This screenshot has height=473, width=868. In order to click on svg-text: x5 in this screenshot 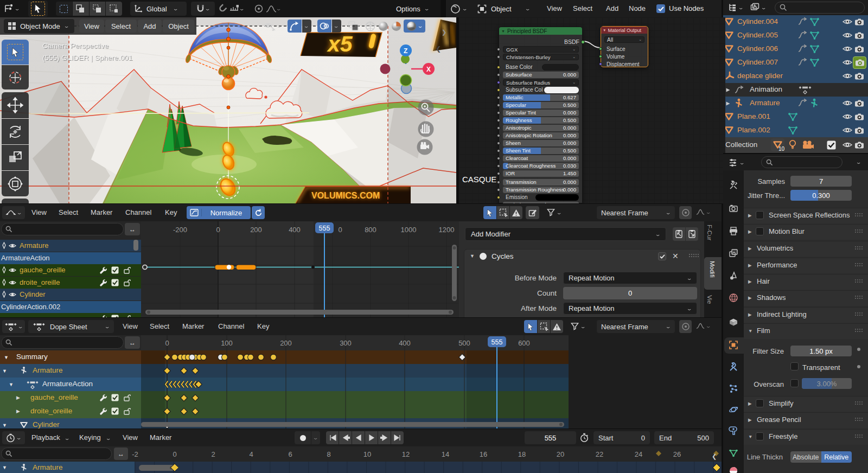, I will do `click(340, 44)`.